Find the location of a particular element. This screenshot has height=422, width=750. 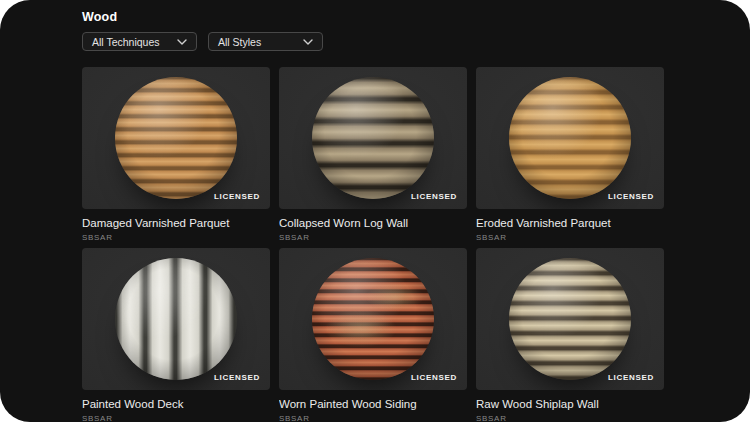

material-card: LICENSED Collapsed Worn Log Wall SBSAR is located at coordinates (373, 158).